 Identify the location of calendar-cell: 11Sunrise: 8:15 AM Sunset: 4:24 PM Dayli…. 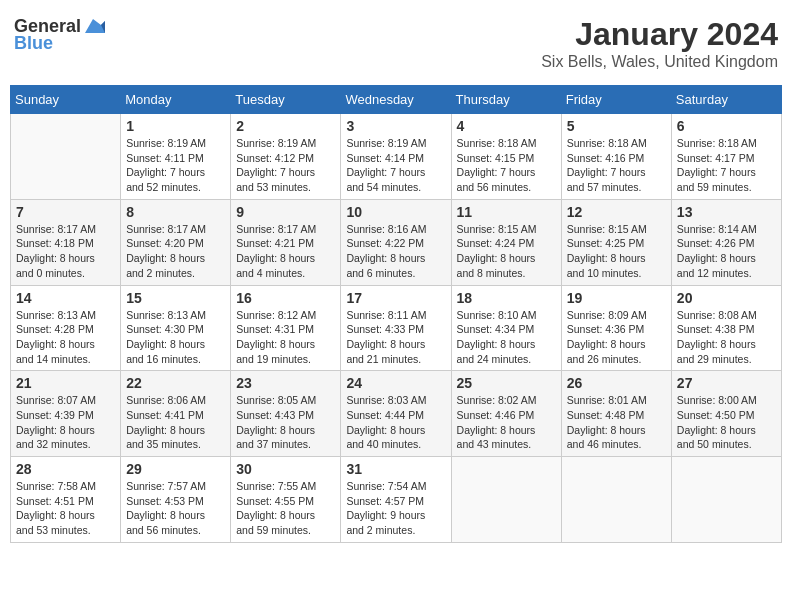
(506, 242).